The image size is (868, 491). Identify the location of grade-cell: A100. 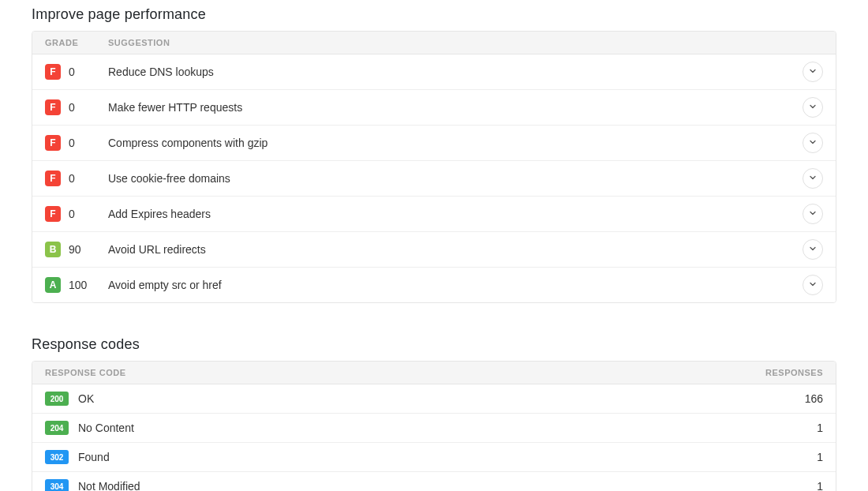
(77, 285).